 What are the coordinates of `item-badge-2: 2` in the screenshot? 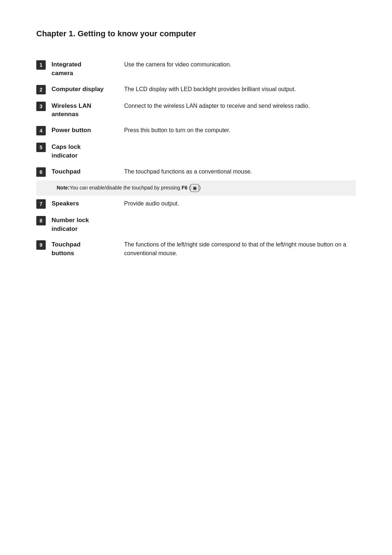 It's located at (41, 90).